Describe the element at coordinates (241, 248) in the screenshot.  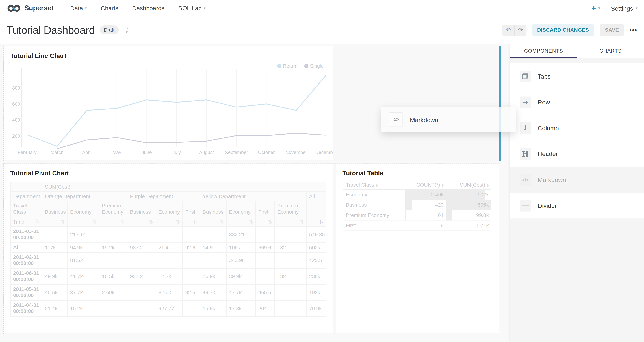
I see `pivot-value-cell: 106k` at that location.